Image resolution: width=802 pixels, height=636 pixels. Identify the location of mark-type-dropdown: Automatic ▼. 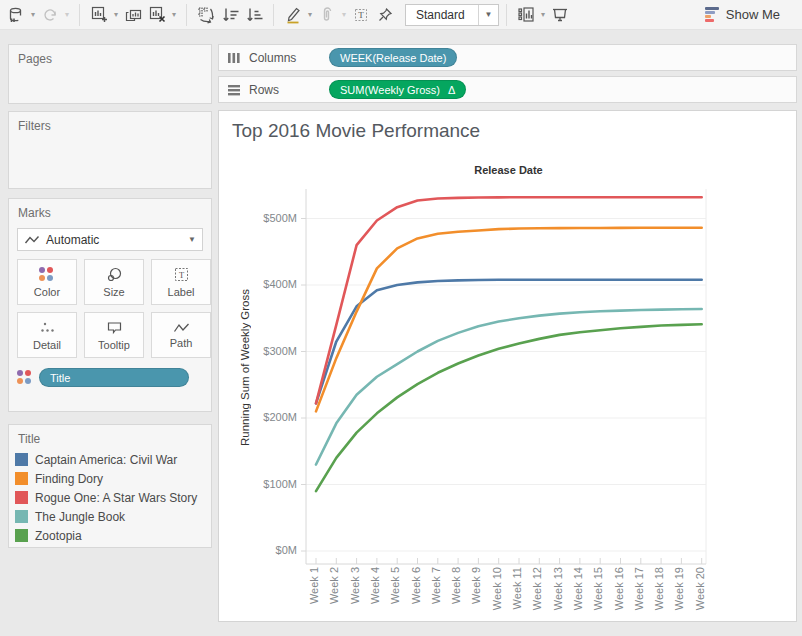
(110, 240).